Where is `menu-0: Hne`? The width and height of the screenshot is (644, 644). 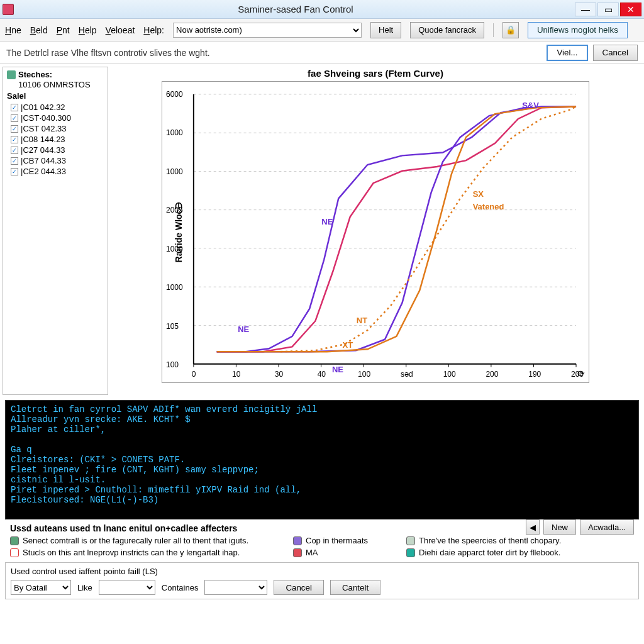
menu-0: Hne is located at coordinates (13, 30).